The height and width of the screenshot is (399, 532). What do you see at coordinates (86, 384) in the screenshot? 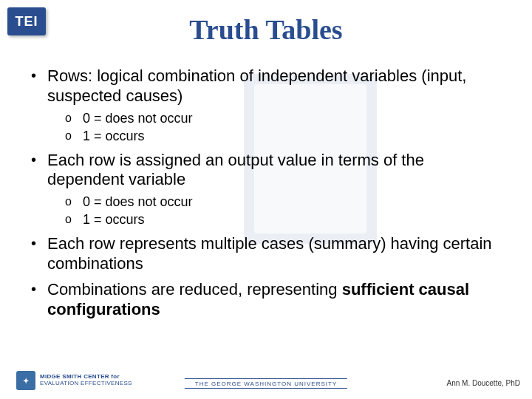
I see `footer-left-line2: EVALUATION EFFECTIVENESS` at bounding box center [86, 384].